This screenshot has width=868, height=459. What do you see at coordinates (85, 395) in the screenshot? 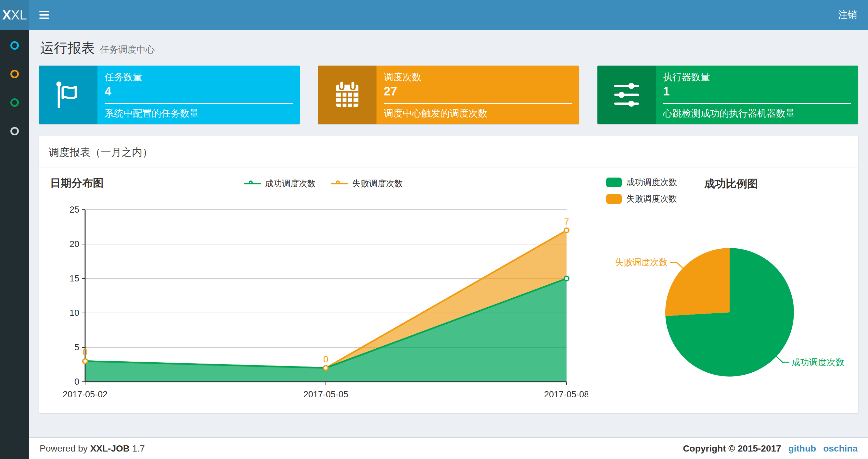
I see `svg-text: 2017-05-02` at bounding box center [85, 395].